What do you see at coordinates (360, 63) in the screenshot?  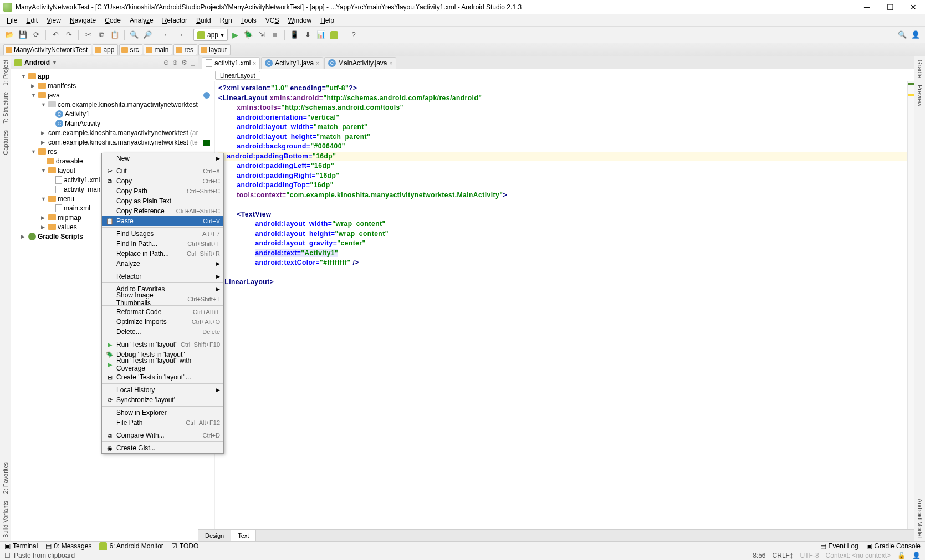 I see `editor-tab-mainactivity-java: CMainActivity.java×` at bounding box center [360, 63].